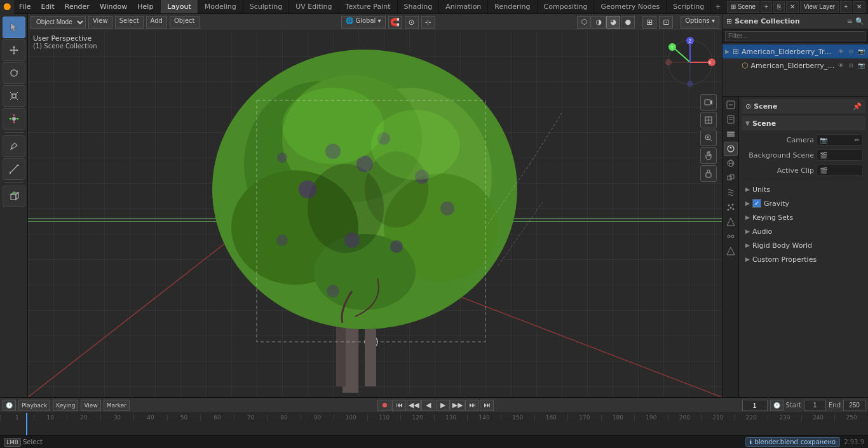 This screenshot has width=868, height=448. What do you see at coordinates (14, 96) in the screenshot?
I see `scale-tool` at bounding box center [14, 96].